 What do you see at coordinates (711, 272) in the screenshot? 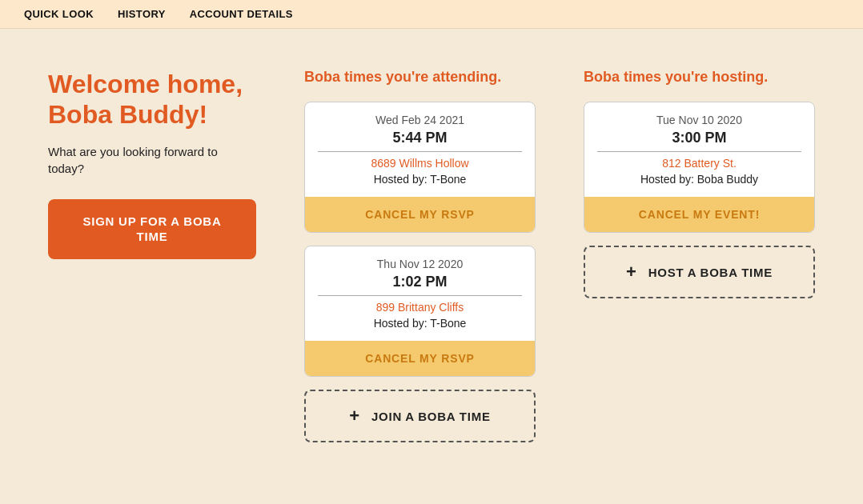
I see `host-boba-time-label: HOST A BOBA TIME` at bounding box center [711, 272].